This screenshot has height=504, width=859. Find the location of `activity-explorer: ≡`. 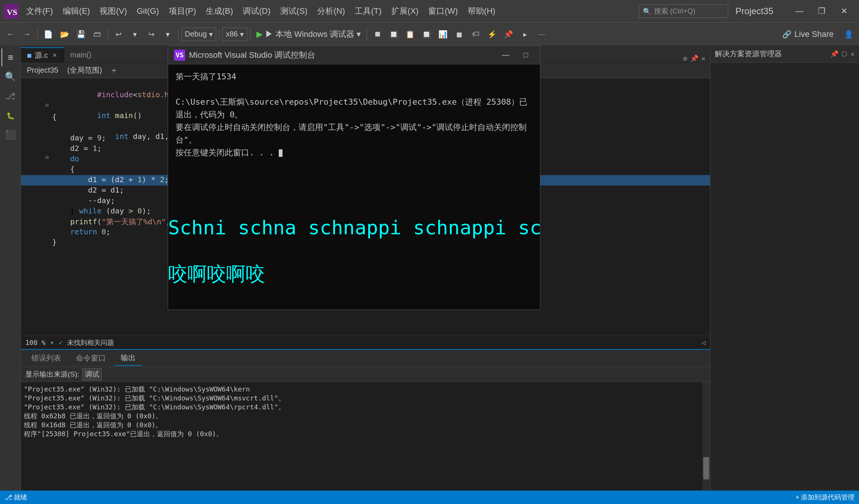

activity-explorer: ≡ is located at coordinates (10, 57).